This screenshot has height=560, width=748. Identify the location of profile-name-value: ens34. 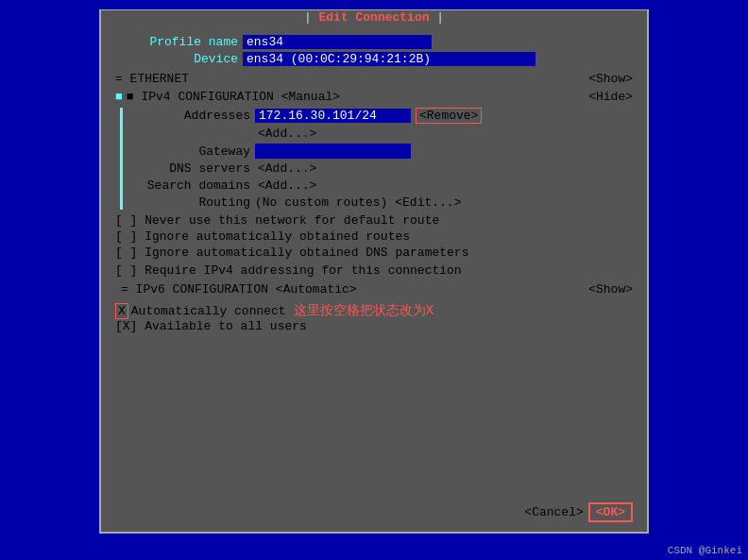
(337, 42).